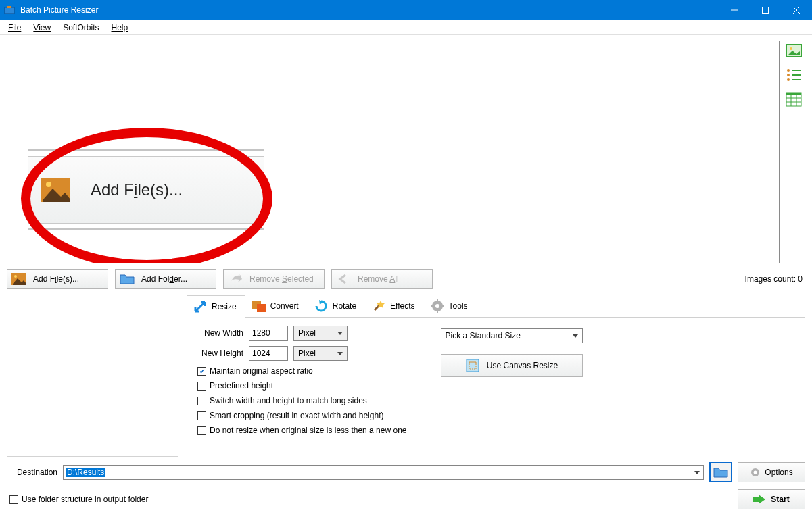  I want to click on add-folder-button: Add Folder..., so click(166, 279).